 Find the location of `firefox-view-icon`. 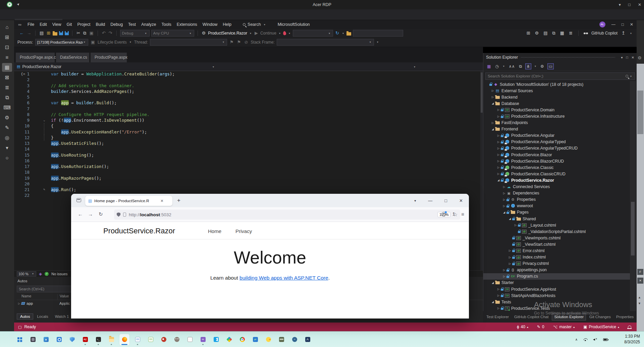

firefox-view-icon is located at coordinates (79, 200).